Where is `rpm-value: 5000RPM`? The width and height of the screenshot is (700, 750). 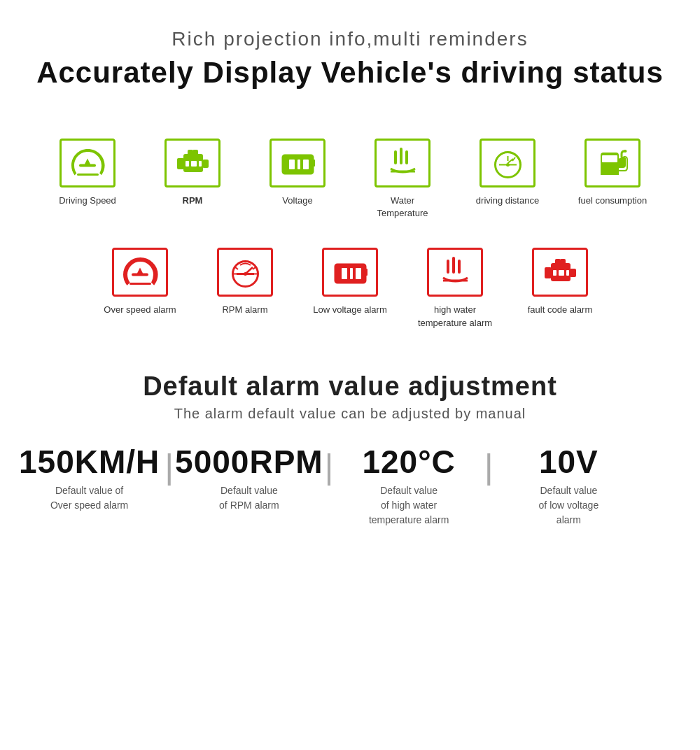
rpm-value: 5000RPM is located at coordinates (249, 462).